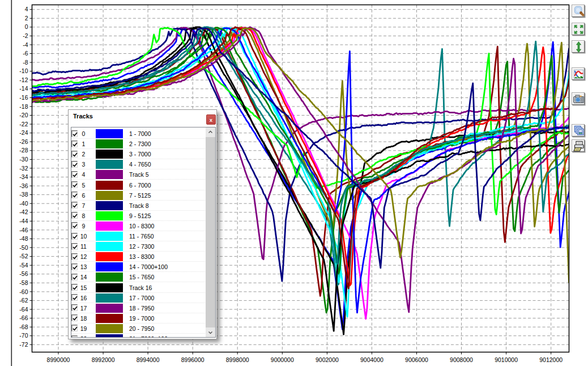 Image resolution: width=588 pixels, height=366 pixels. I want to click on svg-text: -54, so click(24, 265).